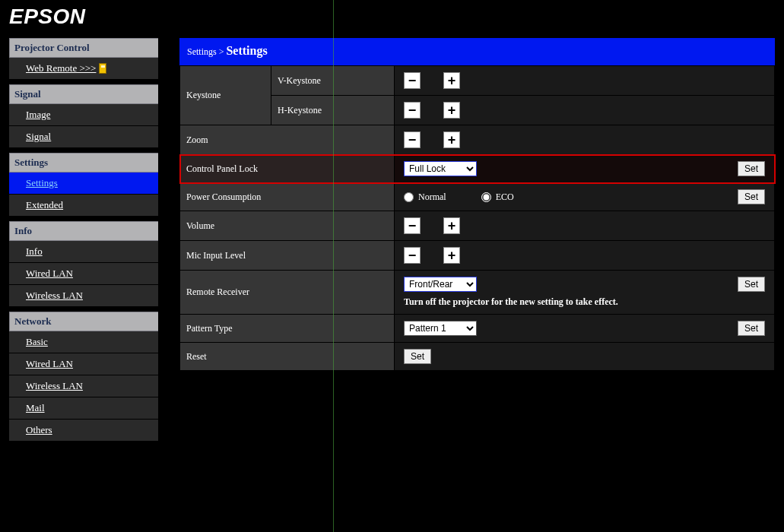 The height and width of the screenshot is (532, 784). I want to click on zoom-minus-button: −, so click(412, 140).